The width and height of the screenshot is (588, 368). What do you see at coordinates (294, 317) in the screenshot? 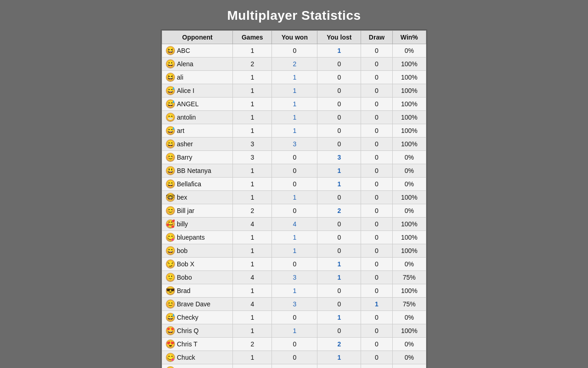
I see `table-row: 😅Checky10100%` at bounding box center [294, 317].